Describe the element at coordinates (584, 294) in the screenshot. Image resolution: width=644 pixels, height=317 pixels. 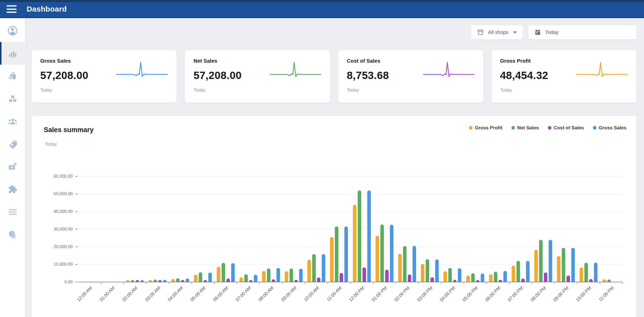
I see `x-axis-label: 10:00 PM` at that location.